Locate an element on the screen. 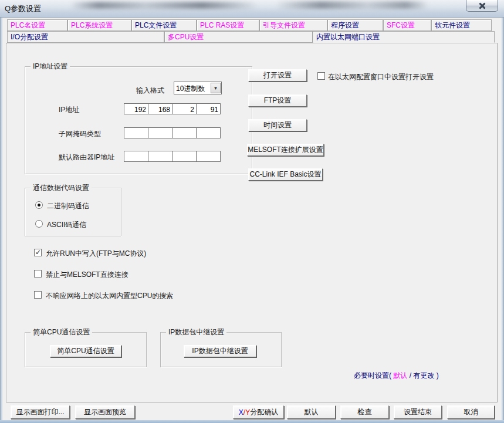  default-button: 默认 is located at coordinates (311, 412).